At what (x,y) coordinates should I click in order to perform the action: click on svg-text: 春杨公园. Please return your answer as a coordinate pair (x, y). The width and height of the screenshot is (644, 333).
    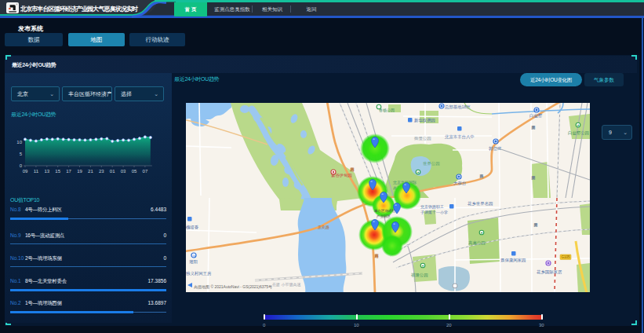
    Looking at the image, I should click on (387, 110).